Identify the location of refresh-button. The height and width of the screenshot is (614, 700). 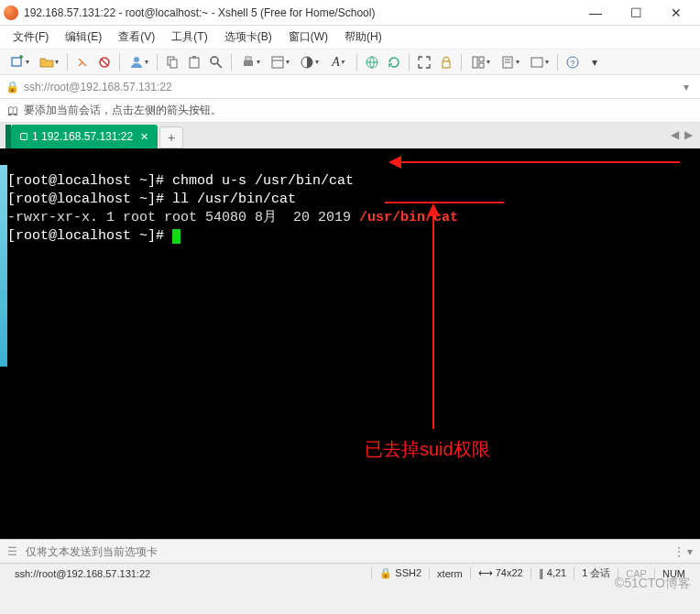
(394, 62).